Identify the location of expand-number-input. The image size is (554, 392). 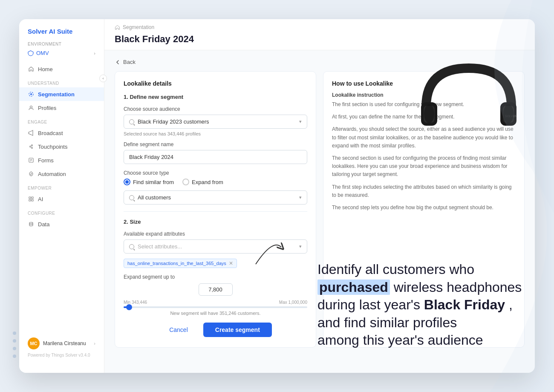
(216, 290).